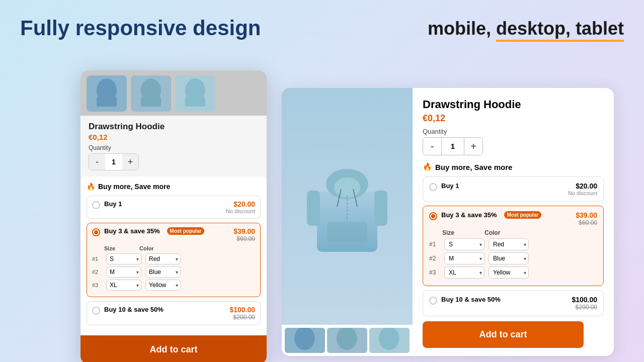 The width and height of the screenshot is (644, 362). I want to click on mobile-buy-more-section: 🔥 Buy more, Save more Buy 1 $20.00 No di…, so click(174, 256).